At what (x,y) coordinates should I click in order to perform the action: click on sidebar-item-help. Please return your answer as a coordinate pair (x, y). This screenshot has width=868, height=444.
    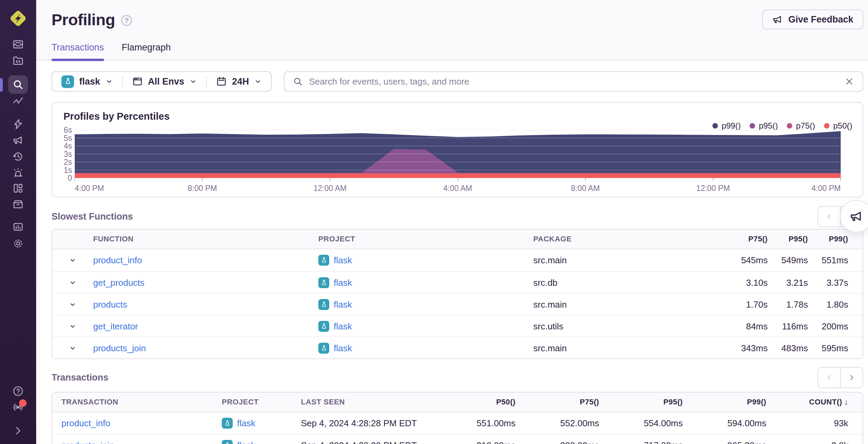
    Looking at the image, I should click on (18, 391).